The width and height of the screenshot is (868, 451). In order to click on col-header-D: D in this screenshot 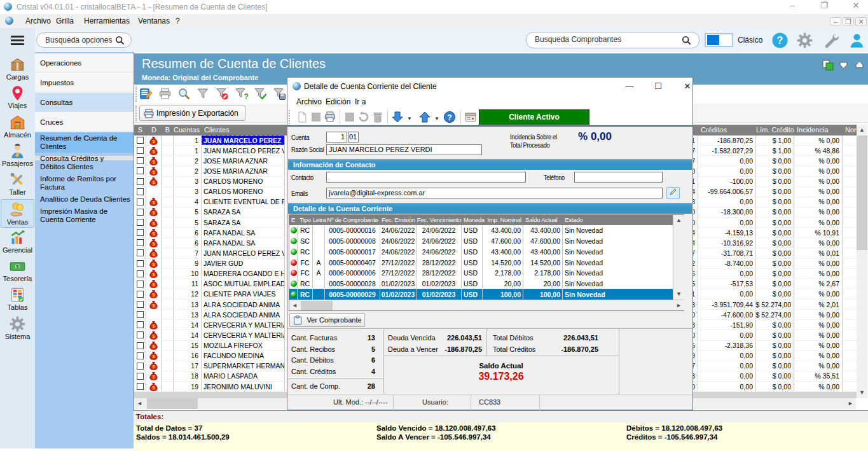, I will do `click(154, 130)`.